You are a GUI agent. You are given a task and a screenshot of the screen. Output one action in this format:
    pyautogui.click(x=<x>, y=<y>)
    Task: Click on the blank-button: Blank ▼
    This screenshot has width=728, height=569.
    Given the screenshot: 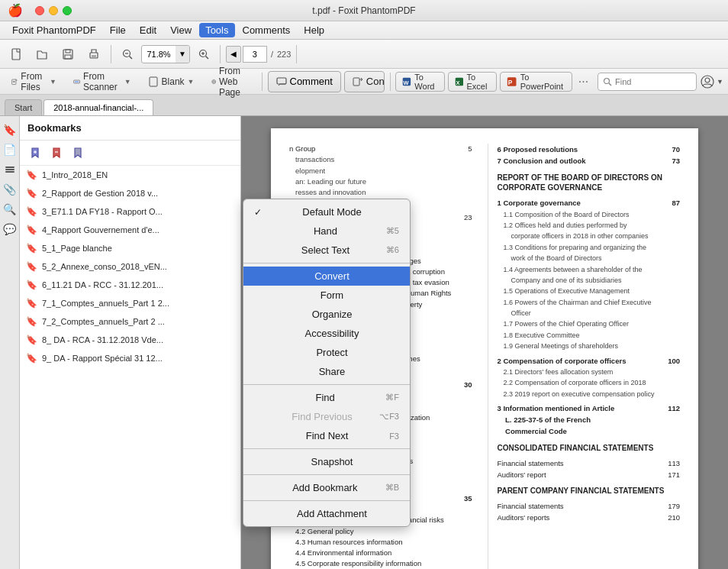 What is the action you would take?
    pyautogui.click(x=171, y=82)
    